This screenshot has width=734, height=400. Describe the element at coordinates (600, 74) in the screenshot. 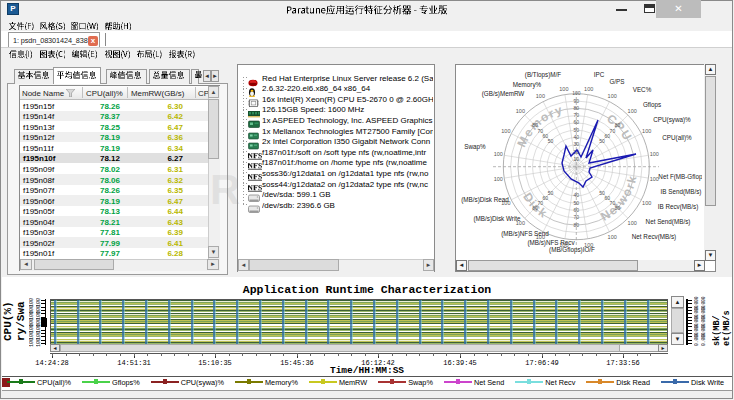

I see `svg-text: IPC` at that location.